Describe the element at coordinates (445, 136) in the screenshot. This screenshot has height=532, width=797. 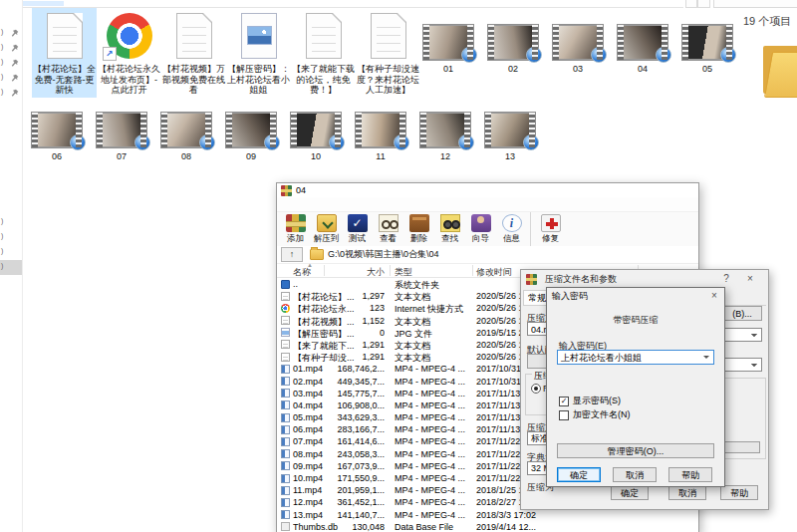
I see `video-file-item: 12` at that location.